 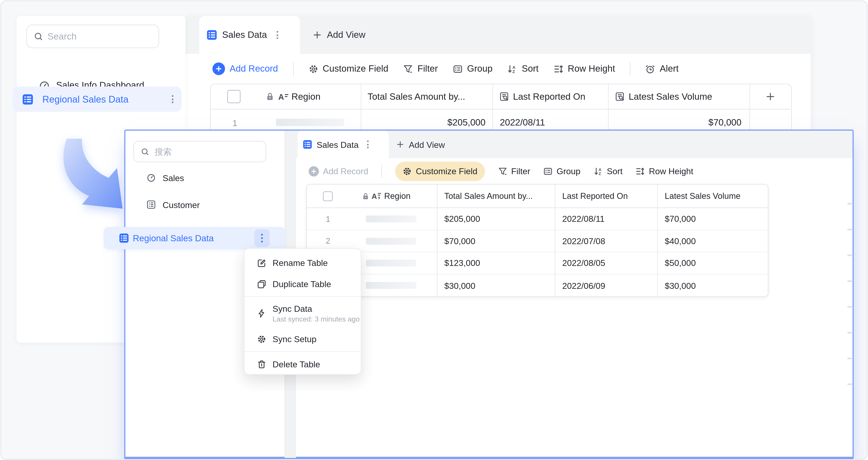 I want to click on fg-row-total-cell: $30,000, so click(x=496, y=285).